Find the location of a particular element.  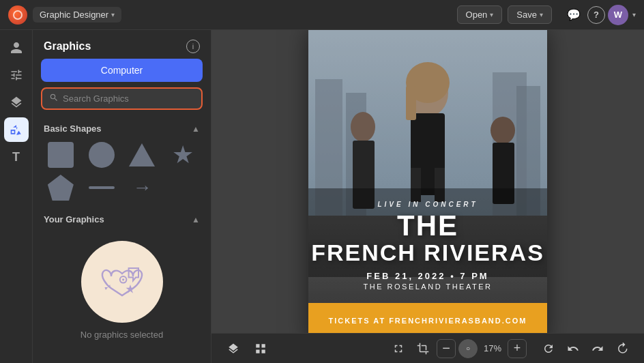

basic-shapes-chevron-icon: ▲ is located at coordinates (196, 129).